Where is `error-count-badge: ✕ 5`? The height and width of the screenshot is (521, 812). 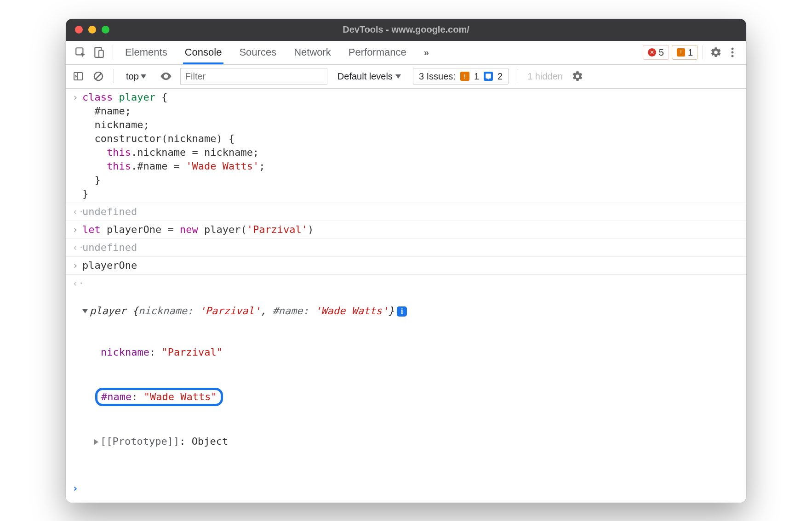
error-count-badge: ✕ 5 is located at coordinates (656, 52).